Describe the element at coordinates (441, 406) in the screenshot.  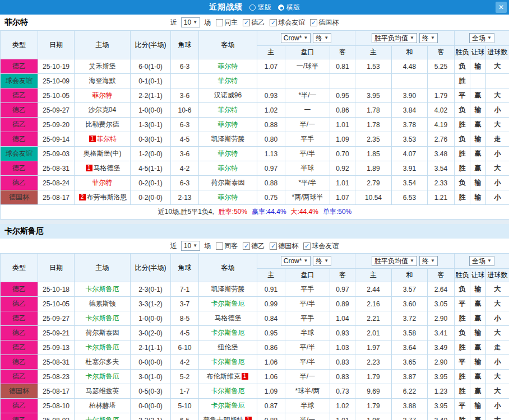
I see `avg-away: 3.95` at that location.